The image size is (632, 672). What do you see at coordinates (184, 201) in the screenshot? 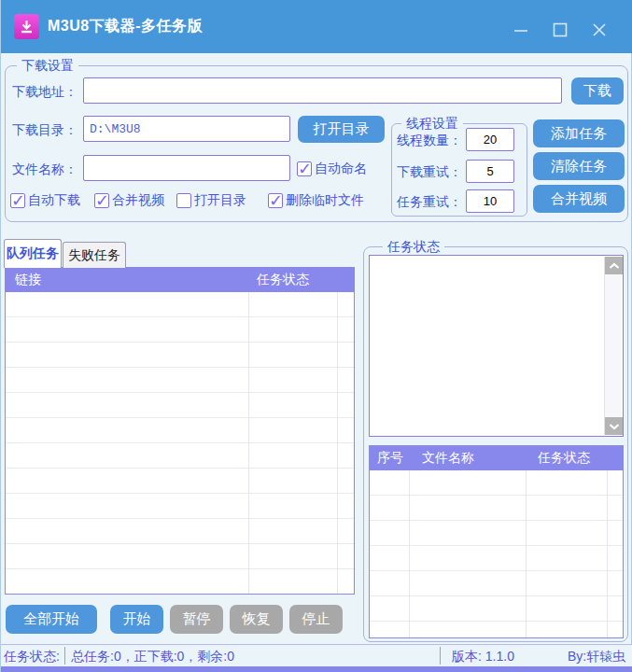
I see `open-folder-checkbox-box` at bounding box center [184, 201].